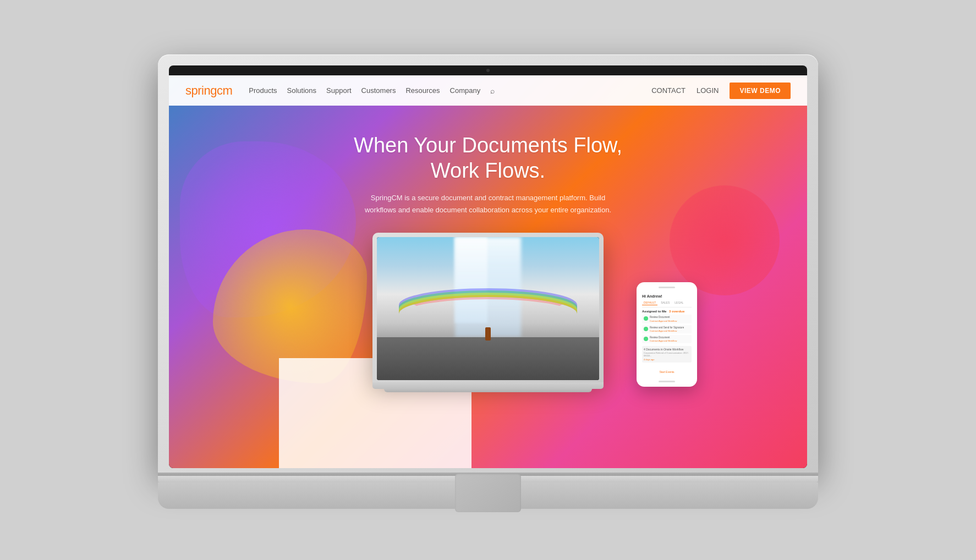 Image resolution: width=976 pixels, height=560 pixels. Describe the element at coordinates (263, 91) in the screenshot. I see `nav-link-products: Products` at that location.